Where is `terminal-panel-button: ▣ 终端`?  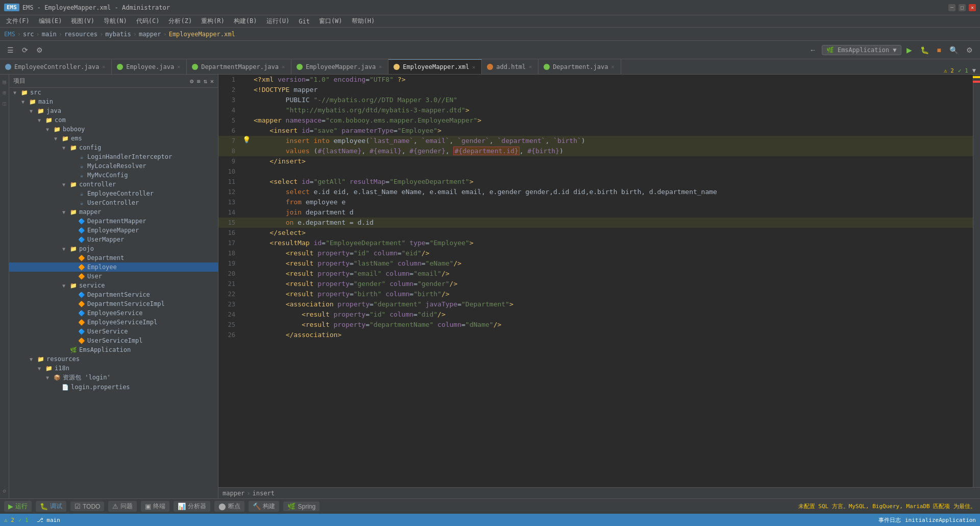
terminal-panel-button: ▣ 终端 is located at coordinates (155, 507).